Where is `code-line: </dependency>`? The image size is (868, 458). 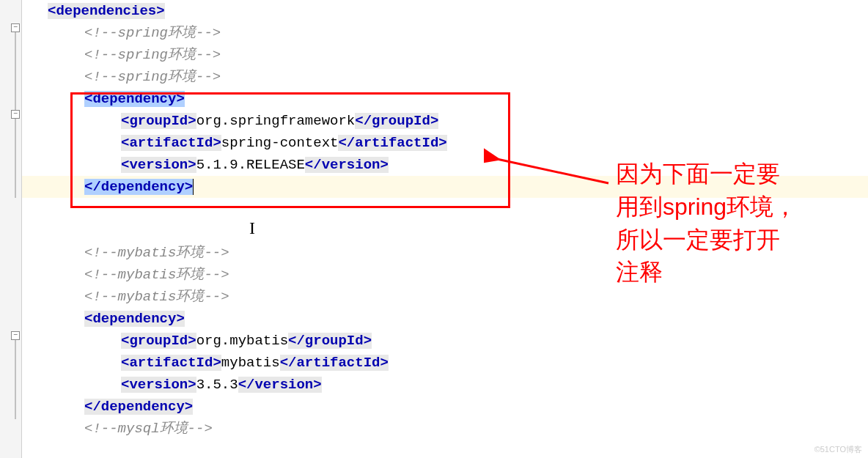
code-line: </dependency> is located at coordinates (447, 407).